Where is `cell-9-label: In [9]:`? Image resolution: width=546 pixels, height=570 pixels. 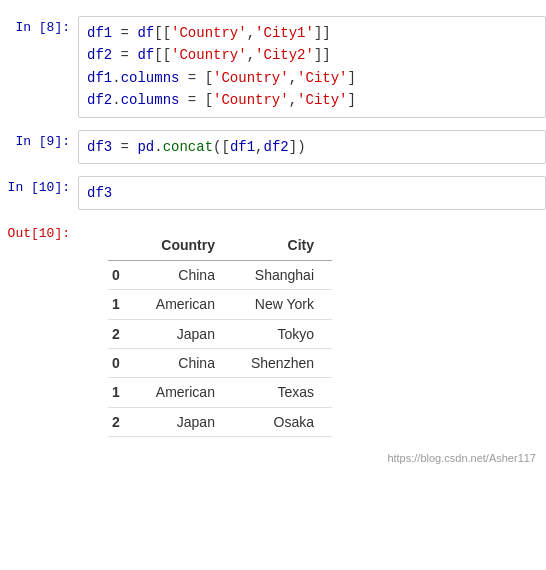
cell-9-label: In [9]: is located at coordinates (39, 140).